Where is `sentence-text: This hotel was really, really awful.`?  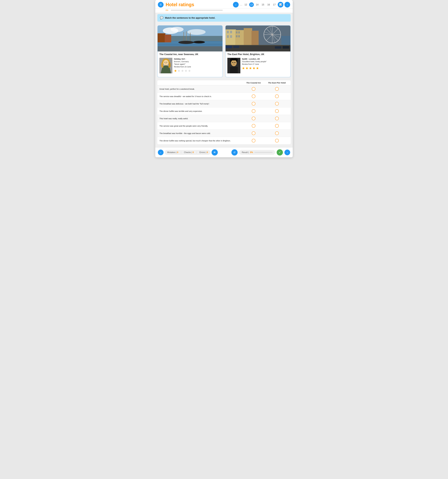
sentence-text: This hotel was really, really awful. is located at coordinates (201, 119).